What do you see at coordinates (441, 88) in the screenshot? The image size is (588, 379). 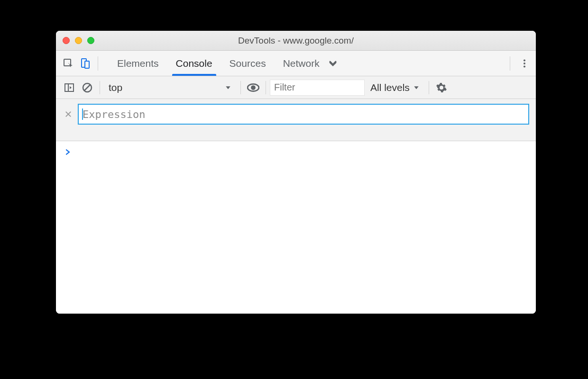 I see `console-settings-icon` at bounding box center [441, 88].